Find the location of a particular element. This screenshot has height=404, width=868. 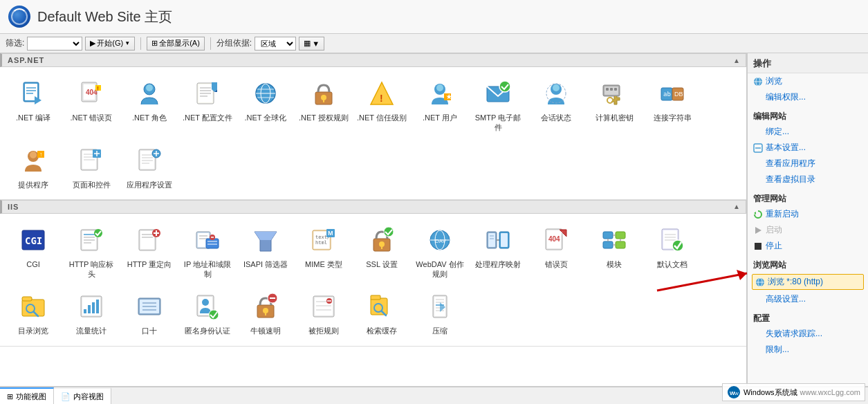

cgi-item: CGI CGI is located at coordinates (33, 252).